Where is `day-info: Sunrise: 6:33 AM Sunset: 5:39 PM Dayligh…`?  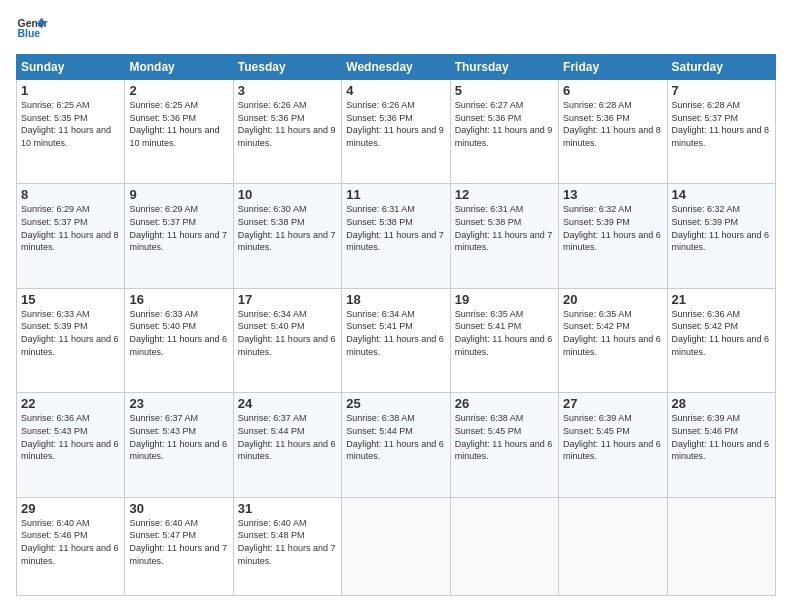
day-info: Sunrise: 6:33 AM Sunset: 5:39 PM Dayligh… is located at coordinates (70, 333).